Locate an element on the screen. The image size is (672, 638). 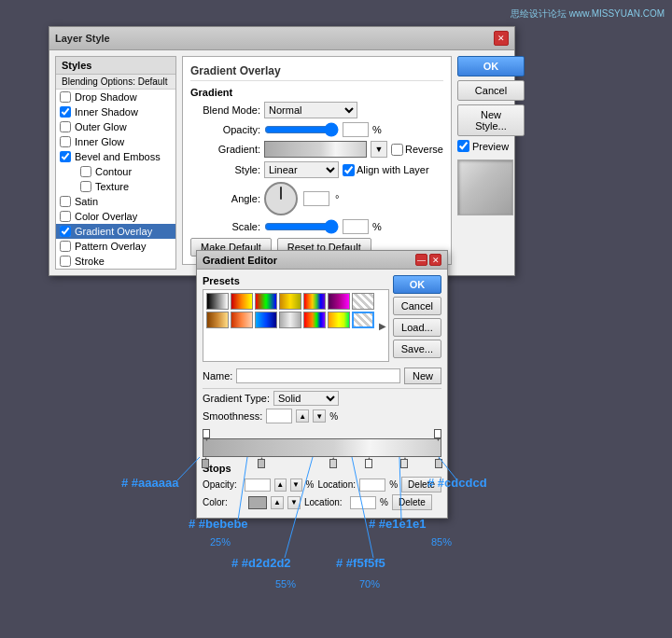
style-item-pattern-overlay: Pattern Overlay is located at coordinates (116, 246).